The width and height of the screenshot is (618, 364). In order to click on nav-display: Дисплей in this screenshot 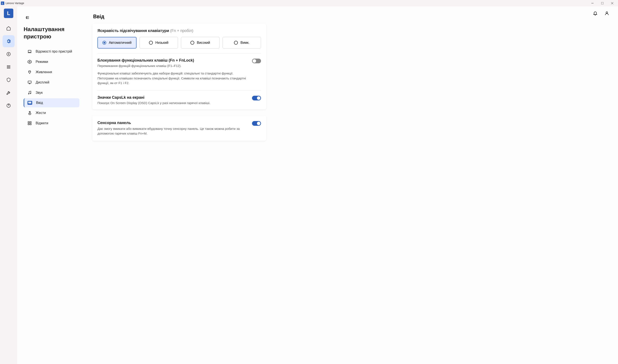, I will do `click(52, 82)`.